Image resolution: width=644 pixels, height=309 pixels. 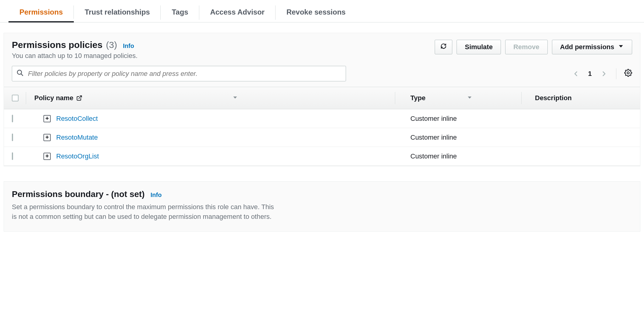 What do you see at coordinates (75, 56) in the screenshot?
I see `panel-subtitle: You can attach up to 10 managed policies…` at bounding box center [75, 56].